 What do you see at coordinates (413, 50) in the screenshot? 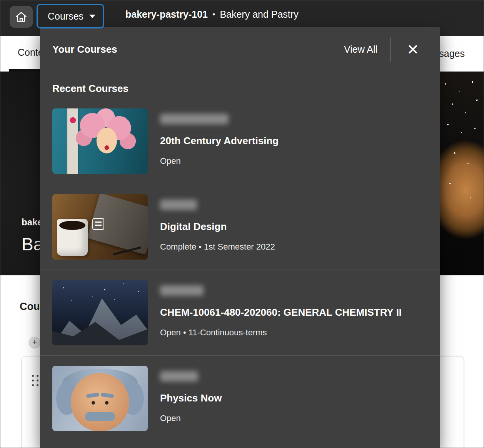
I see `close-button: ✕` at bounding box center [413, 50].